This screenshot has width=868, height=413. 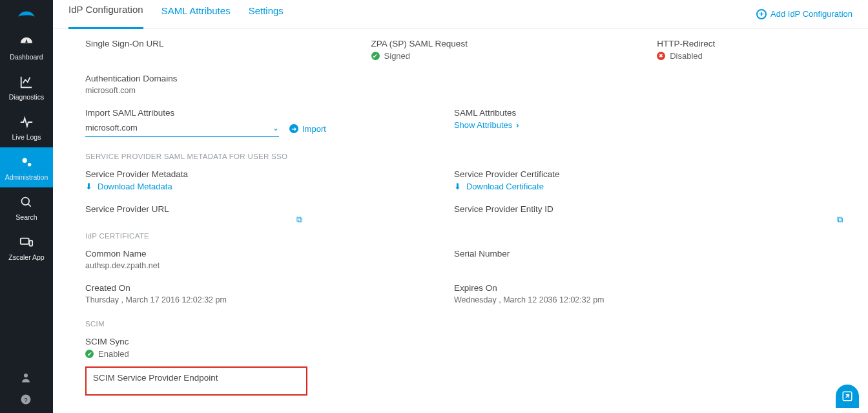 What do you see at coordinates (512, 44) in the screenshot?
I see `saml-request-label: ZPA (SP) SAML Request` at bounding box center [512, 44].